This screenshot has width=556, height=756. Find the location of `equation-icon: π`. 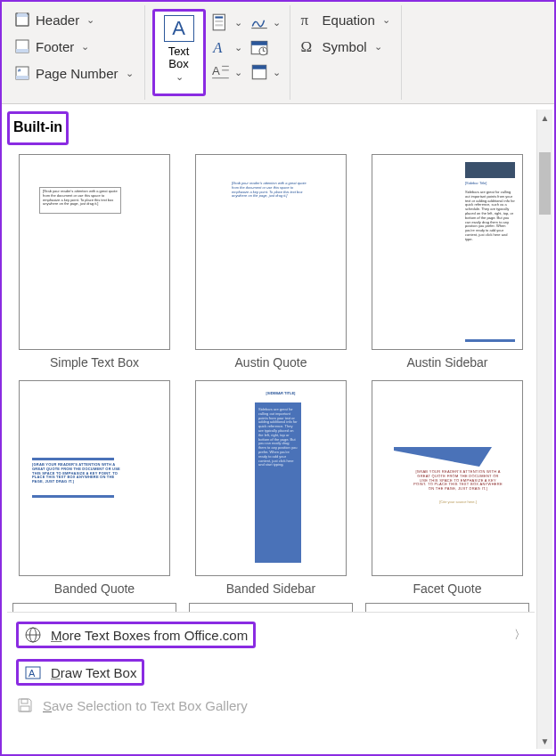

equation-icon: π is located at coordinates (309, 20).